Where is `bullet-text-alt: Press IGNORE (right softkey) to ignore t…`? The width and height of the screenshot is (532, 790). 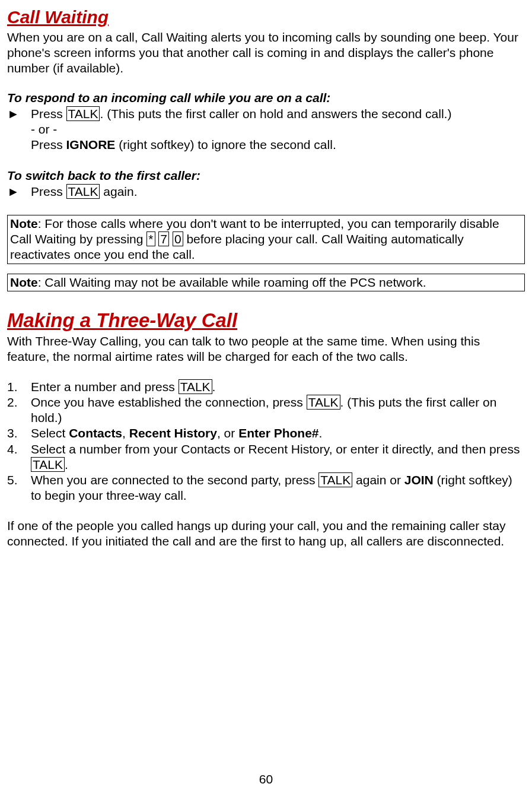
bullet-text-alt: Press IGNORE (right softkey) to ignore t… is located at coordinates (278, 145).